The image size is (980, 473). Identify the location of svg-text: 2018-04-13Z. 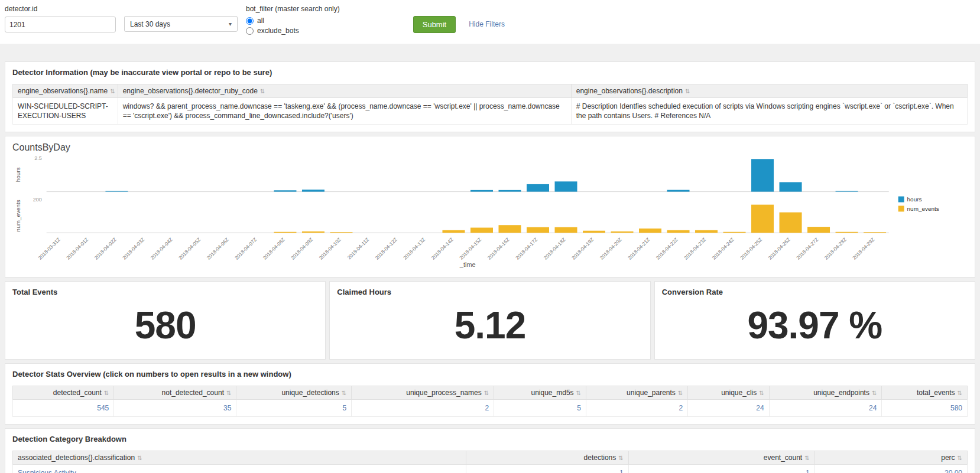
(414, 249).